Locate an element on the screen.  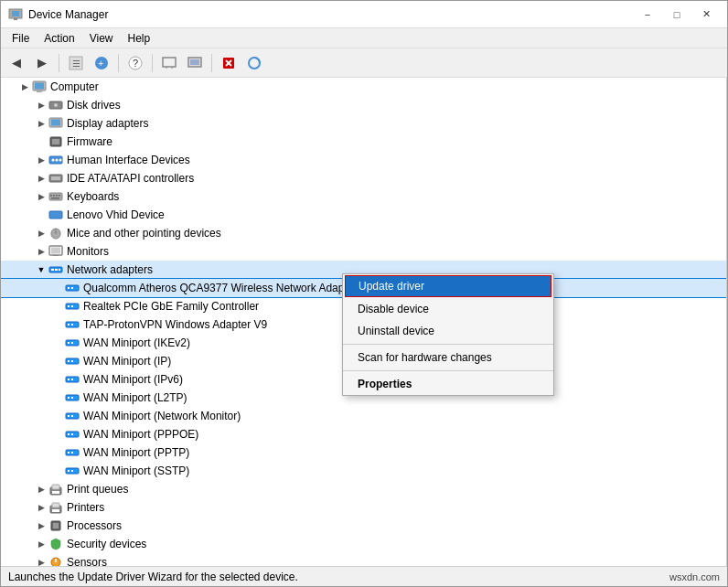
app-icon is located at coordinates (16, 15).